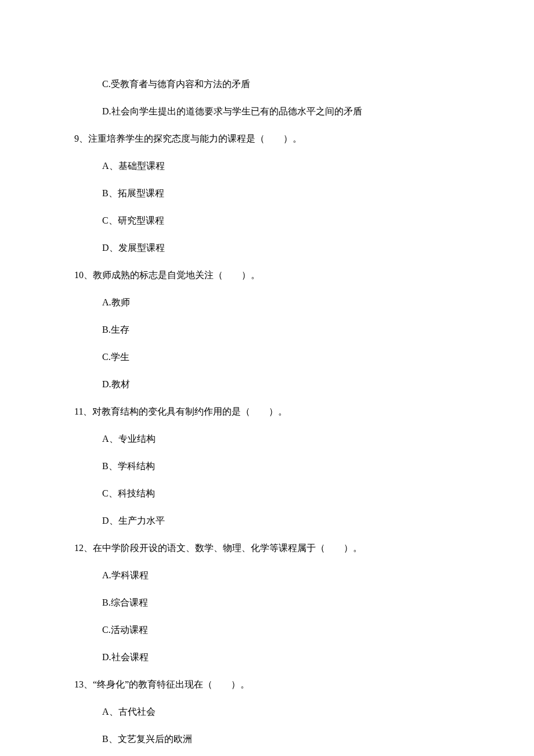 The width and height of the screenshot is (534, 756). Describe the element at coordinates (267, 84) in the screenshot. I see `prev-option-c: C.受教育者与德育内容和方法的矛盾` at that location.